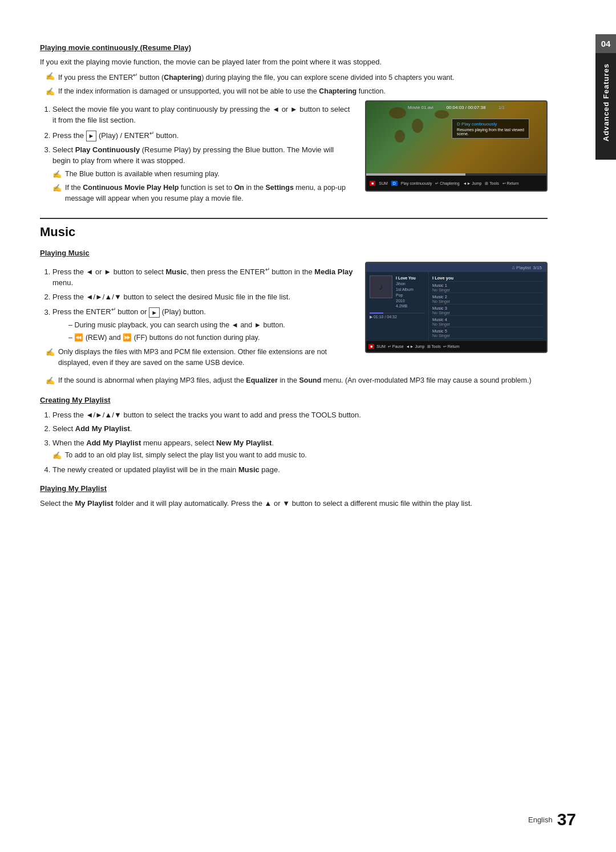  I want to click on music-track-4: Music 4 No Singer, so click(488, 322).